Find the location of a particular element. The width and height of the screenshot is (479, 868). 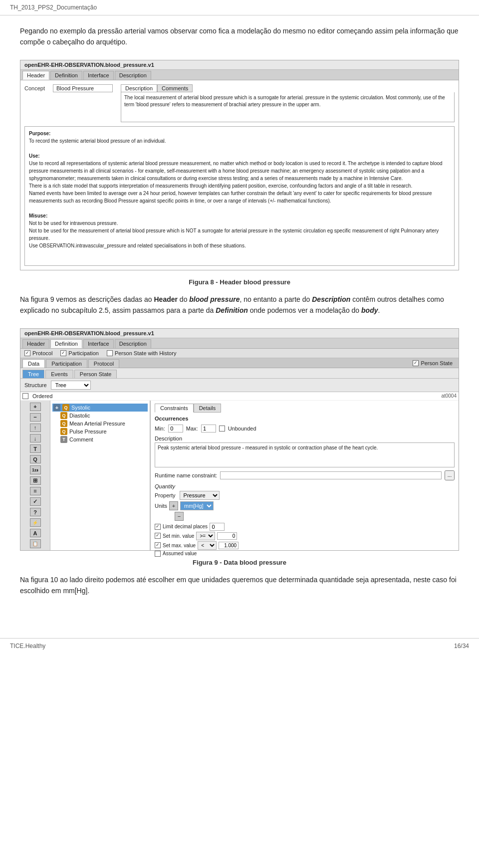

desc-label: Description is located at coordinates (304, 438).